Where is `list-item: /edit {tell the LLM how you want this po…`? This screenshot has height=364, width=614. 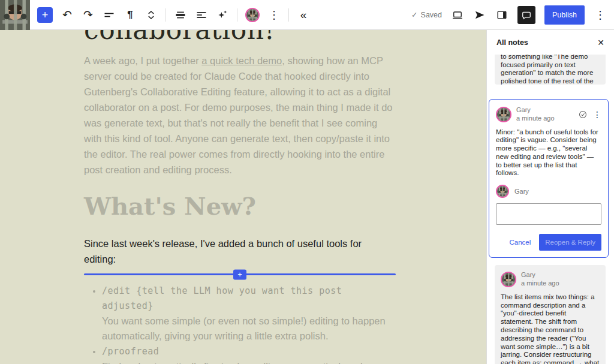
list-item: /edit {tell the LLM how you want this po… is located at coordinates (249, 314).